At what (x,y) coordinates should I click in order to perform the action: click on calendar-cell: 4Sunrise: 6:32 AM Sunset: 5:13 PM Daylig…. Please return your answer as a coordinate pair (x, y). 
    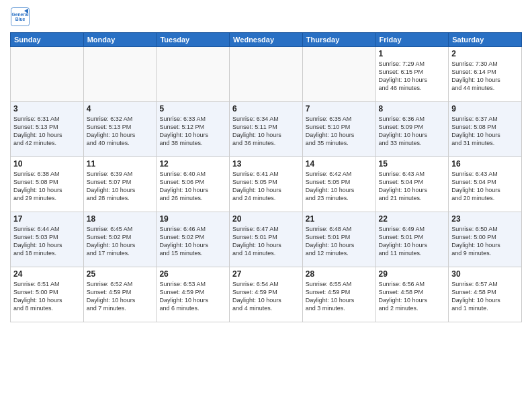
    Looking at the image, I should click on (120, 130).